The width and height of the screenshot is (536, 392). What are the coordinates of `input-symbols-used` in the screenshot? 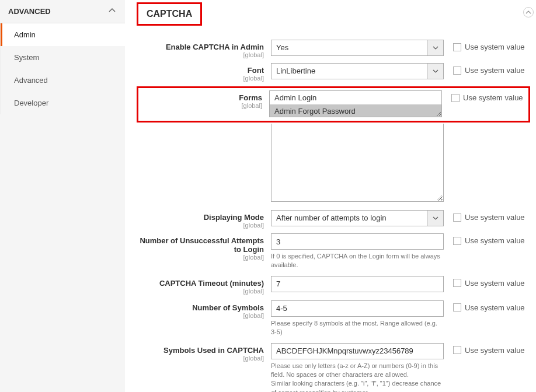 It's located at (357, 351).